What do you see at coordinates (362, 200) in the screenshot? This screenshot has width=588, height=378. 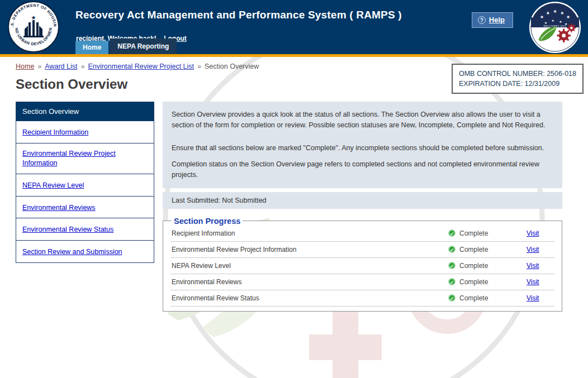 I see `last-submitted-status: Last Submitted: Not Submitted` at bounding box center [362, 200].